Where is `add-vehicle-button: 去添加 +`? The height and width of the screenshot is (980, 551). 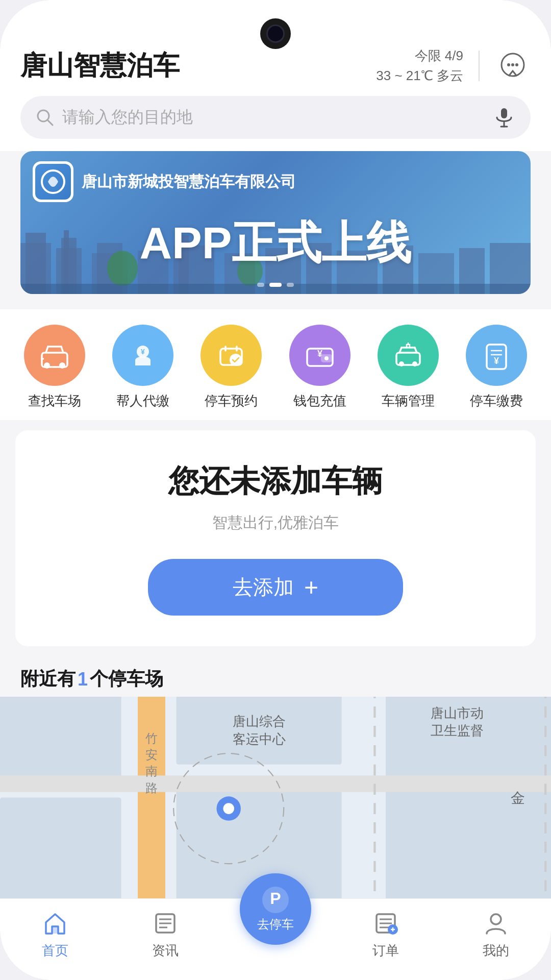
add-vehicle-button: 去添加 + is located at coordinates (276, 587).